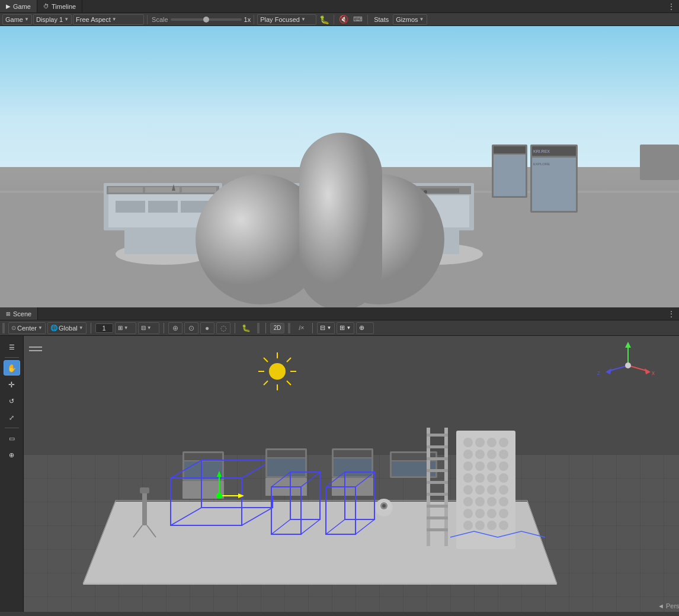 The width and height of the screenshot is (679, 616). What do you see at coordinates (23, 314) in the screenshot?
I see `scene-tab-label: Scene` at bounding box center [23, 314].